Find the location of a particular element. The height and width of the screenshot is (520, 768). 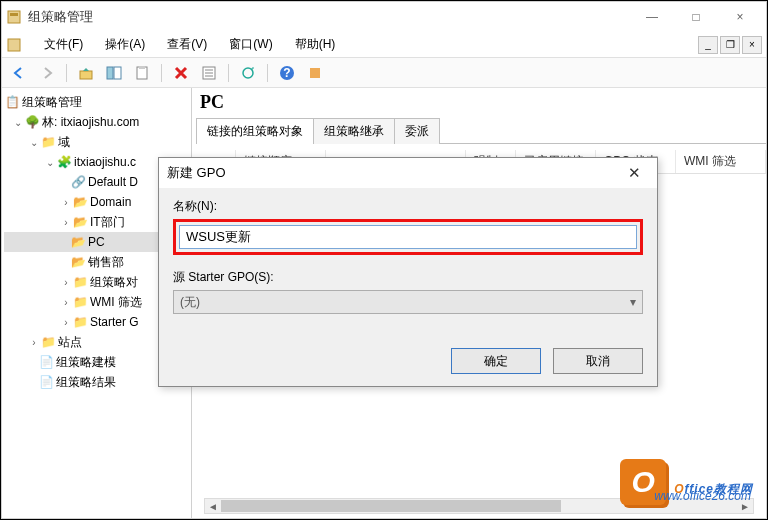

mdi-close-button: × is located at coordinates (752, 45).